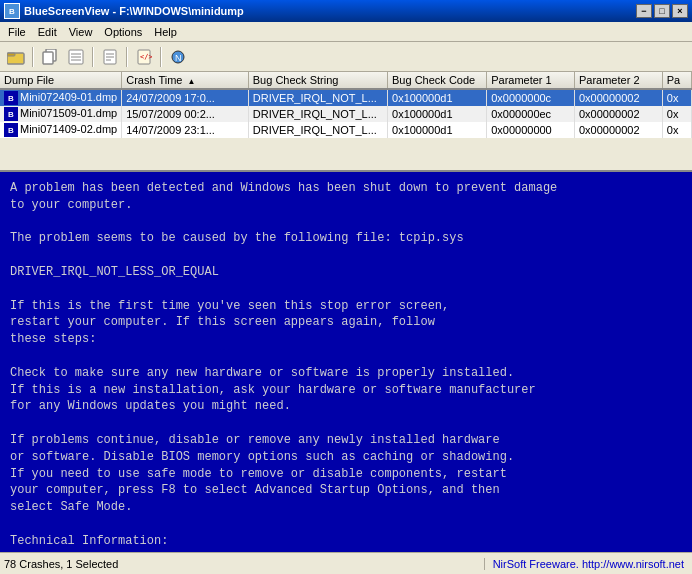 Image resolution: width=692 pixels, height=574 pixels. What do you see at coordinates (662, 11) in the screenshot?
I see `maximize-button: □` at bounding box center [662, 11].